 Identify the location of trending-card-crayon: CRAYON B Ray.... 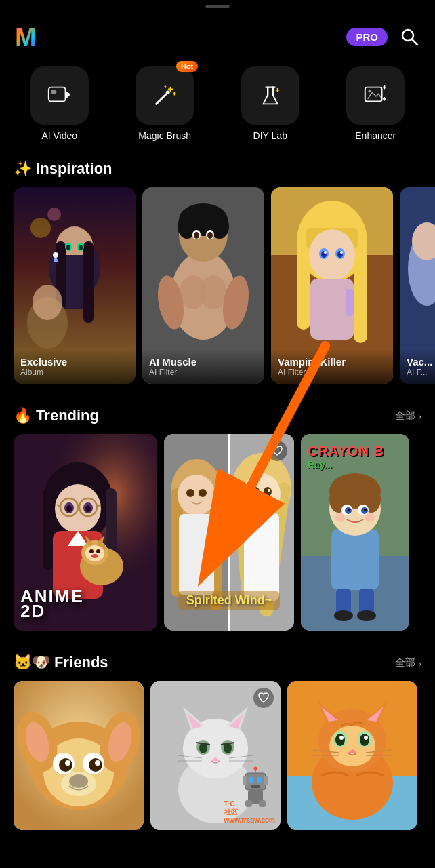
(355, 532).